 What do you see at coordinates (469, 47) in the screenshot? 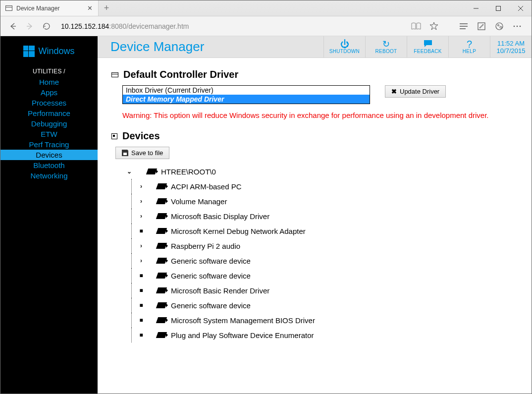
I see `help-button: ? HELP` at bounding box center [469, 47].